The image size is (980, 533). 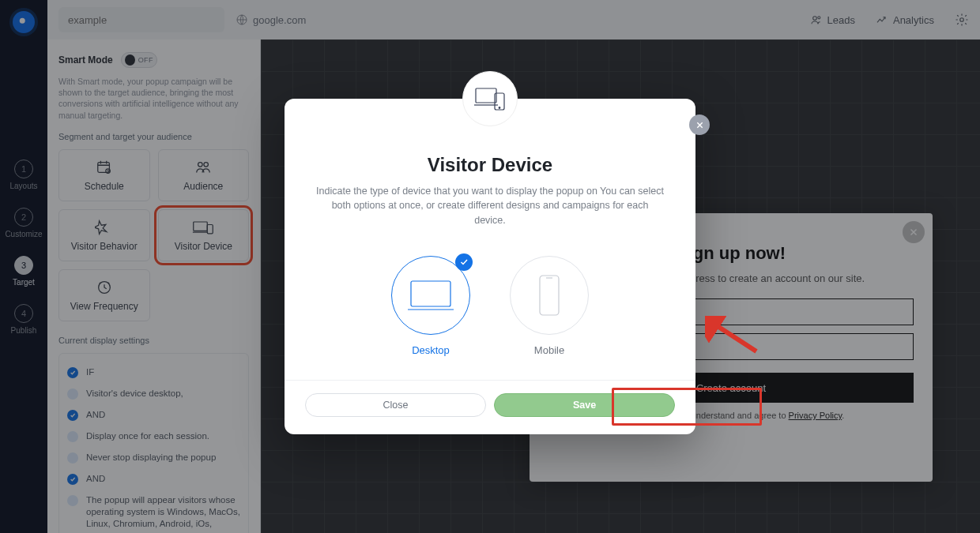 What do you see at coordinates (549, 351) in the screenshot?
I see `device-label-mobile: Mobile` at bounding box center [549, 351].